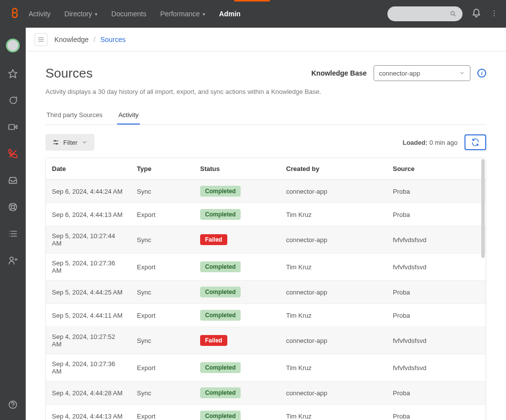 This screenshot has height=420, width=506. Describe the element at coordinates (128, 14) in the screenshot. I see `topnav-item-documents: Documents` at that location.